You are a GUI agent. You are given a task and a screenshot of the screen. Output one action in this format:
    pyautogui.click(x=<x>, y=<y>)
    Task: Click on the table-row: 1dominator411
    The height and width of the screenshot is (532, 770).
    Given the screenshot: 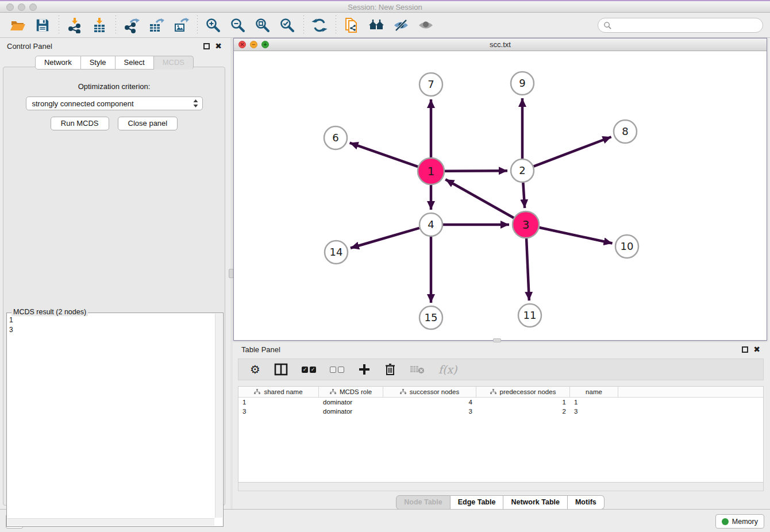 What is the action you would take?
    pyautogui.click(x=501, y=402)
    